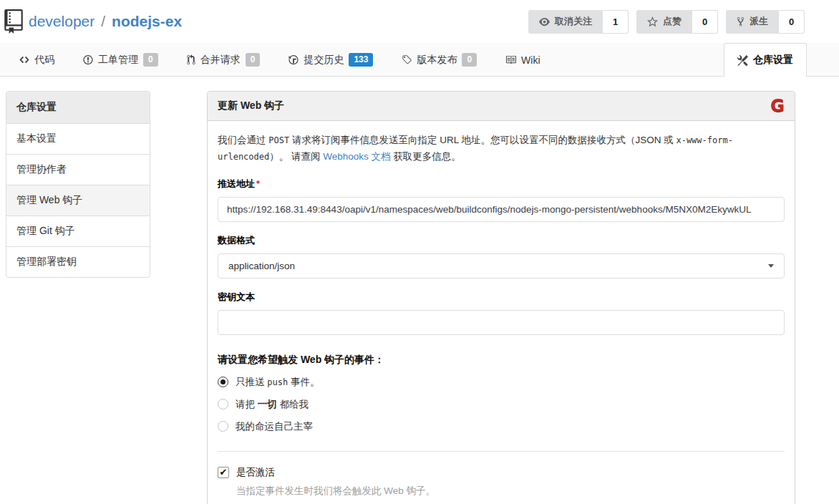  I want to click on issue-icon, so click(88, 60).